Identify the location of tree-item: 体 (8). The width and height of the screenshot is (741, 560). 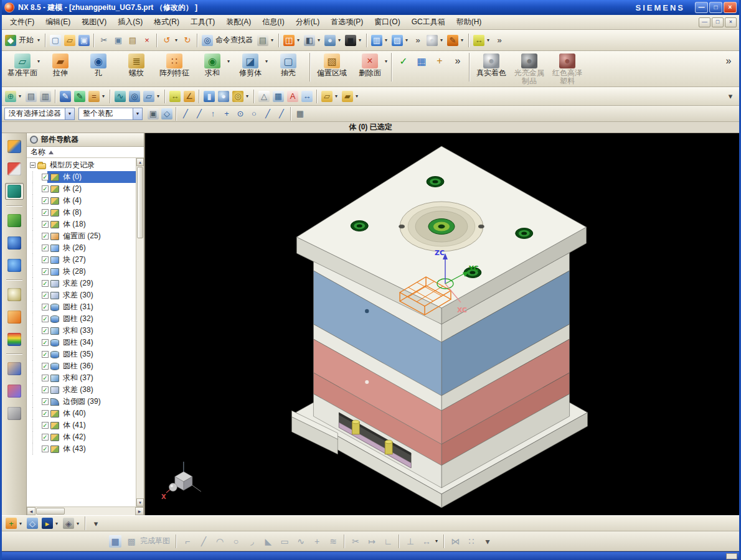
(82, 213).